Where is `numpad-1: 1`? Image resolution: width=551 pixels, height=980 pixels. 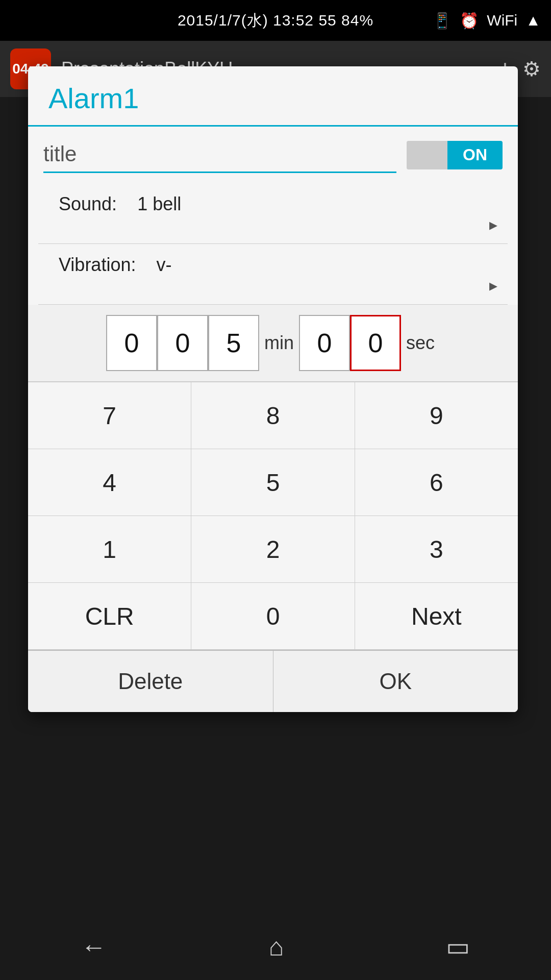
numpad-1: 1 is located at coordinates (110, 549).